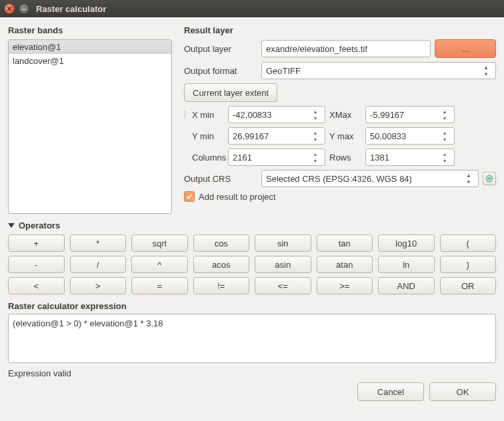 Image resolution: width=504 pixels, height=421 pixels. I want to click on ymin-label: Y min, so click(208, 136).